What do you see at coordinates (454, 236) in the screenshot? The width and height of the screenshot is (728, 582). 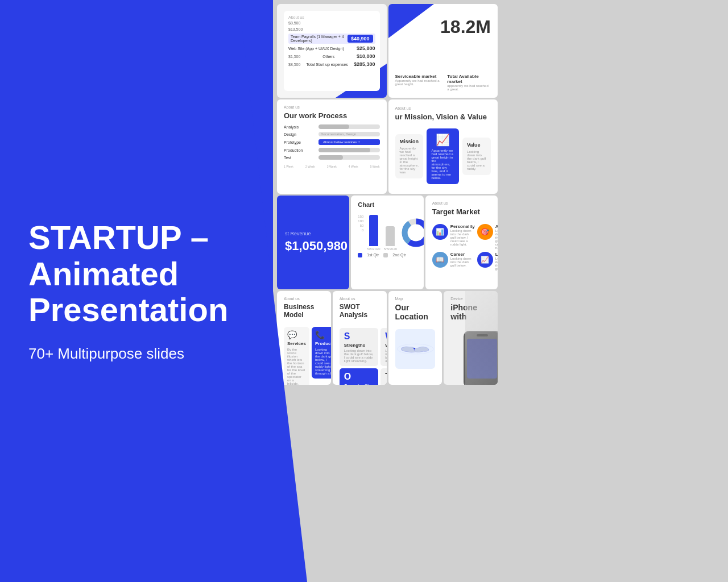 I see `target-personality: 📊 Personality Looking down into the dark…` at bounding box center [454, 236].